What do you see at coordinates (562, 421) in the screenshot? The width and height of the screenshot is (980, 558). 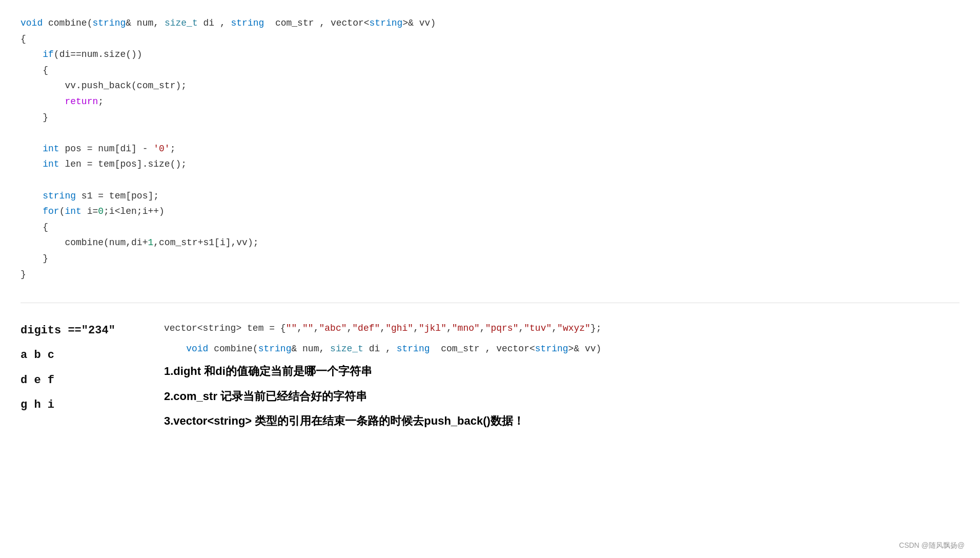 I see `note3: 3.vector<string> 类型的引用在结束一条路的时候去push_bac…` at bounding box center [562, 421].